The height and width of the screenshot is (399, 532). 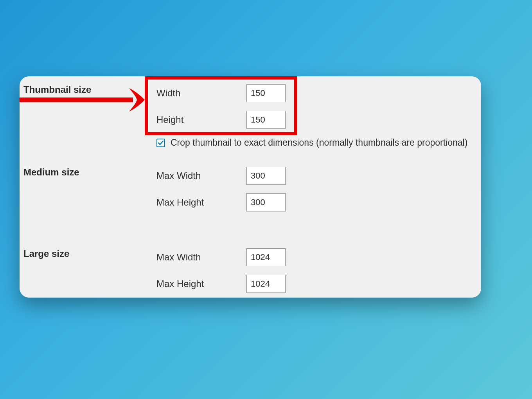 I want to click on large-max-height-row: Max Height, so click(x=319, y=284).